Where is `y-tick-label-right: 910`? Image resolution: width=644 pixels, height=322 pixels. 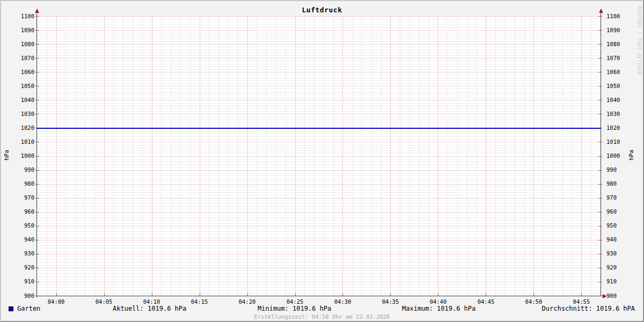
y-tick-label-right: 910 is located at coordinates (612, 281).